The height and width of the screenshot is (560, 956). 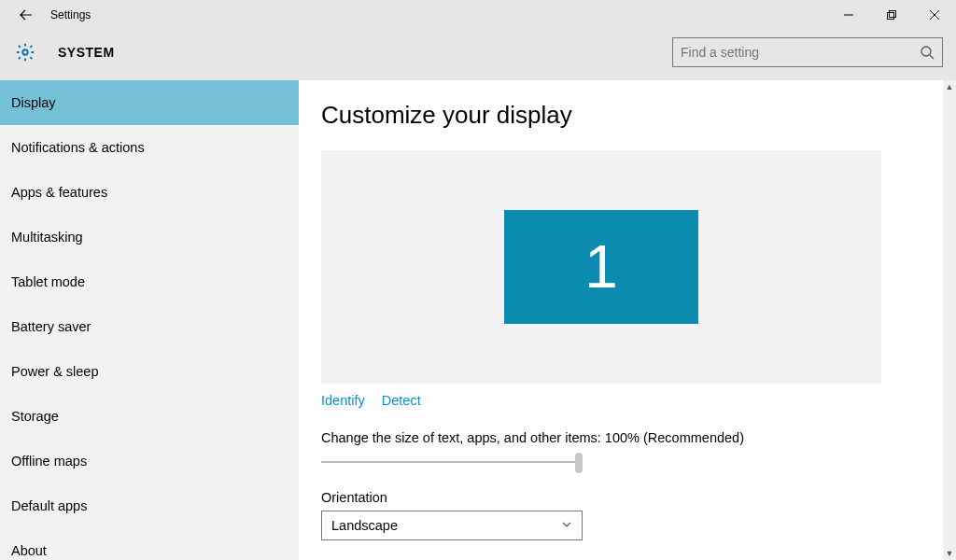 What do you see at coordinates (25, 52) in the screenshot?
I see `gear-icon` at bounding box center [25, 52].